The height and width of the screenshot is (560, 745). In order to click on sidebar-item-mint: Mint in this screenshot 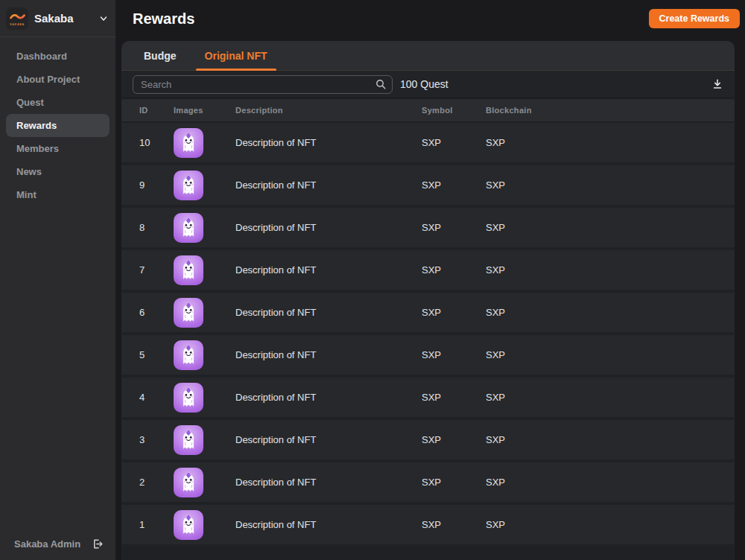, I will do `click(58, 195)`.